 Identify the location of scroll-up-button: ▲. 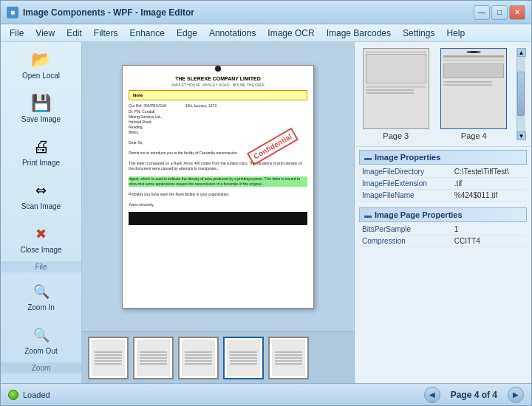
(522, 52).